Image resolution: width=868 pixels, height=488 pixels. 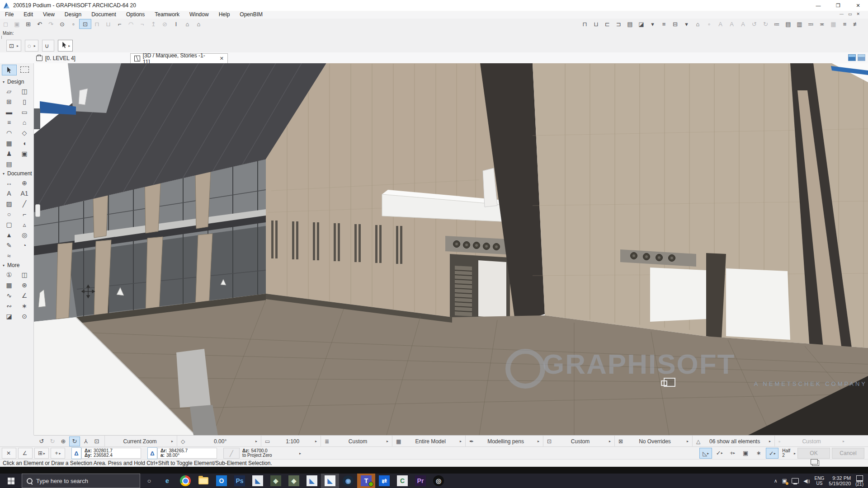 What do you see at coordinates (86, 441) in the screenshot?
I see `walk-mode-icon: Y` at bounding box center [86, 441].